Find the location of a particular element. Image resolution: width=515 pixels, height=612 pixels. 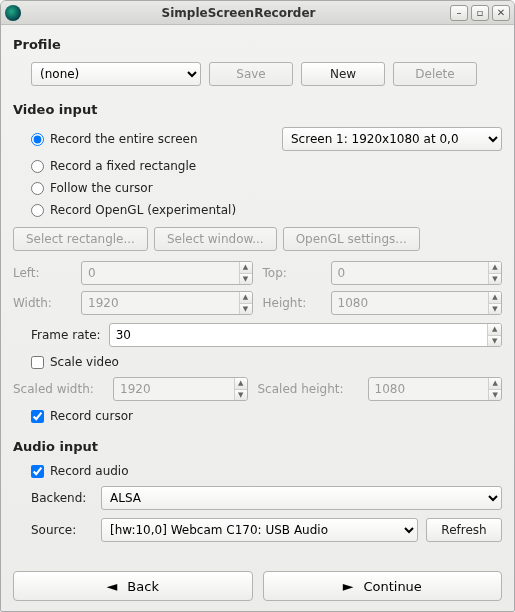

audio-heading: Audio input is located at coordinates (258, 446).